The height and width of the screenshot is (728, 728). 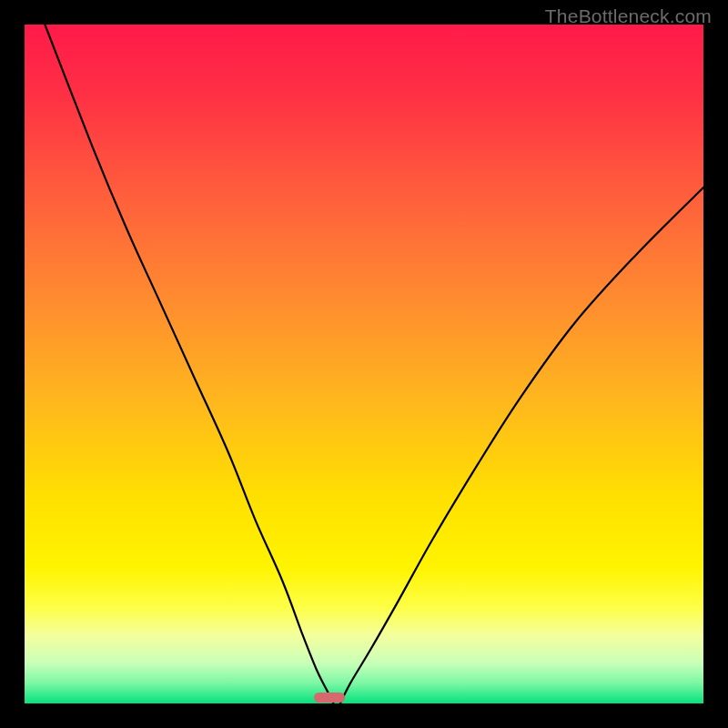 I want to click on watermark-text: TheBottleneck.com, so click(x=628, y=16).